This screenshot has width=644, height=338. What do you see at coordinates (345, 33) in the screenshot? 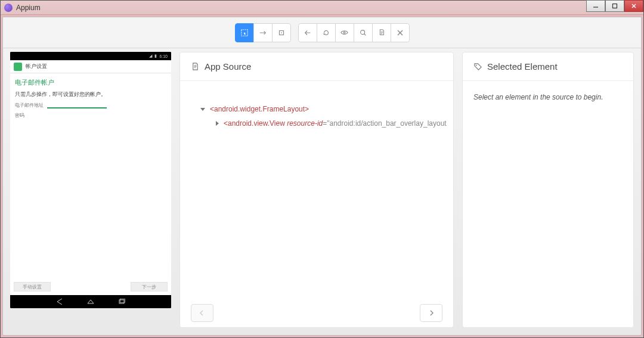
I see `recording-eye-button` at bounding box center [345, 33].